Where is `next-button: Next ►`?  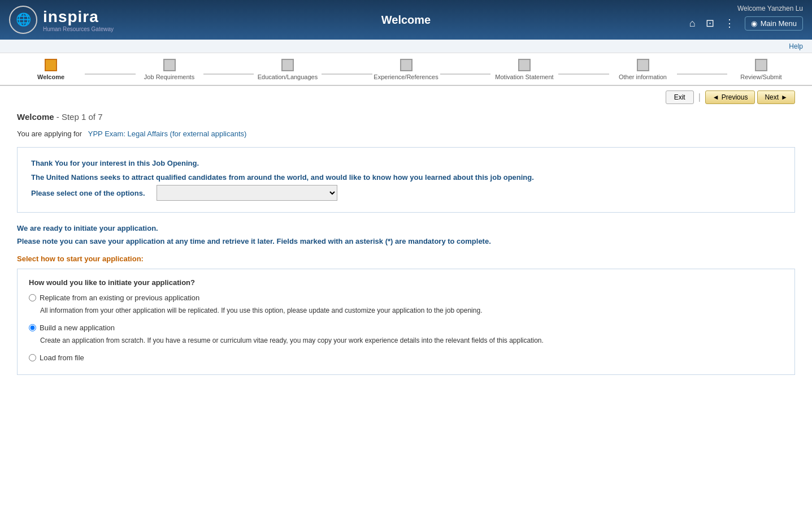
next-button: Next ► is located at coordinates (776, 97).